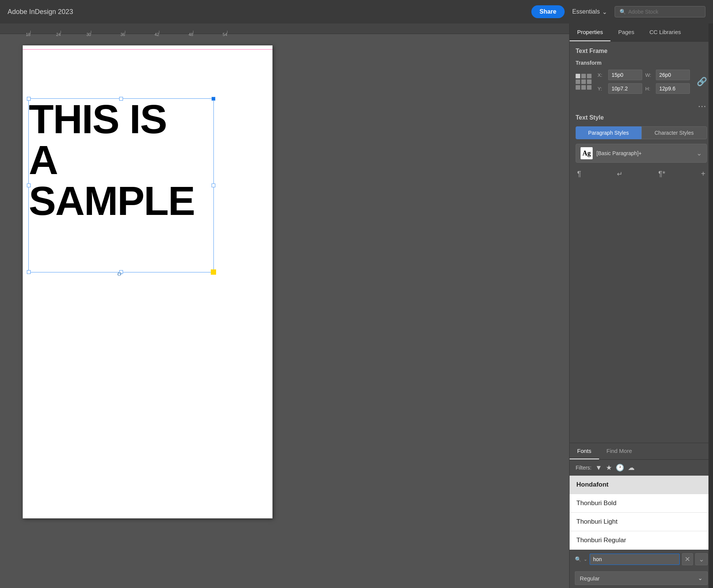  Describe the element at coordinates (213, 185) in the screenshot. I see `handle-mid-right` at that location.